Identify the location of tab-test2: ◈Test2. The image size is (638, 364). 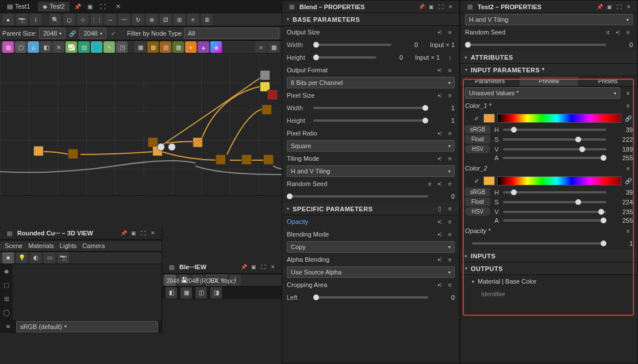
(53, 7).